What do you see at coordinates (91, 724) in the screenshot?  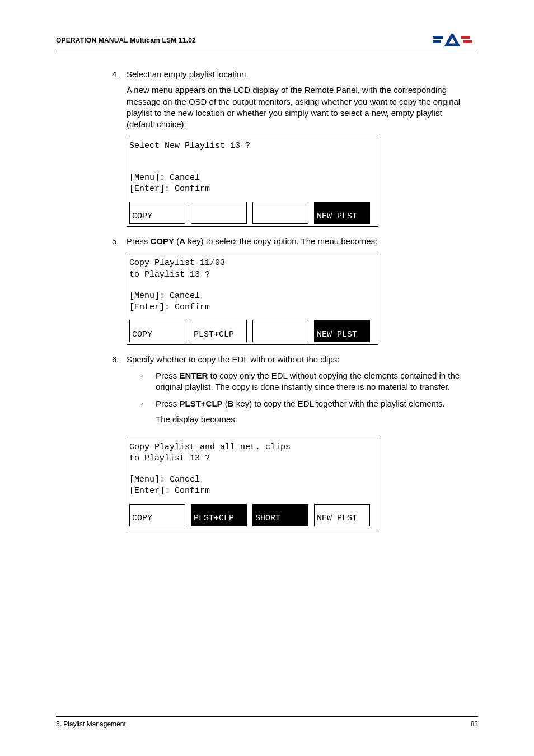 I see `footer-section: 5. Playlist Management` at bounding box center [91, 724].